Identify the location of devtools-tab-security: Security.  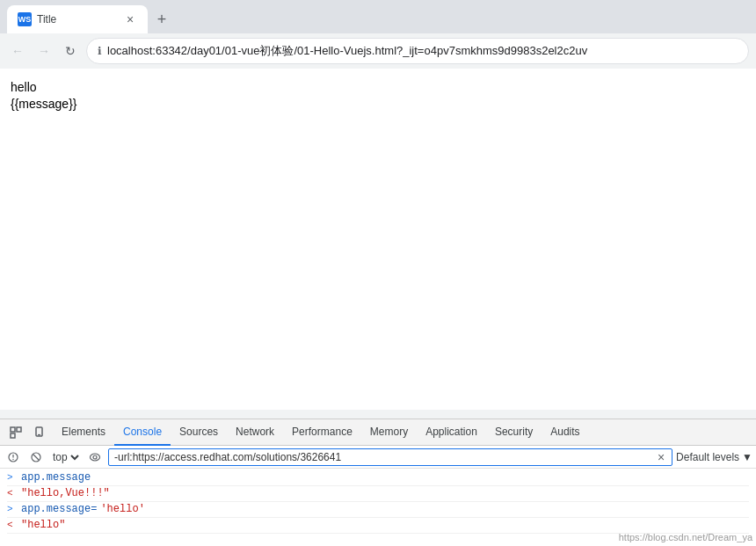
(513, 433).